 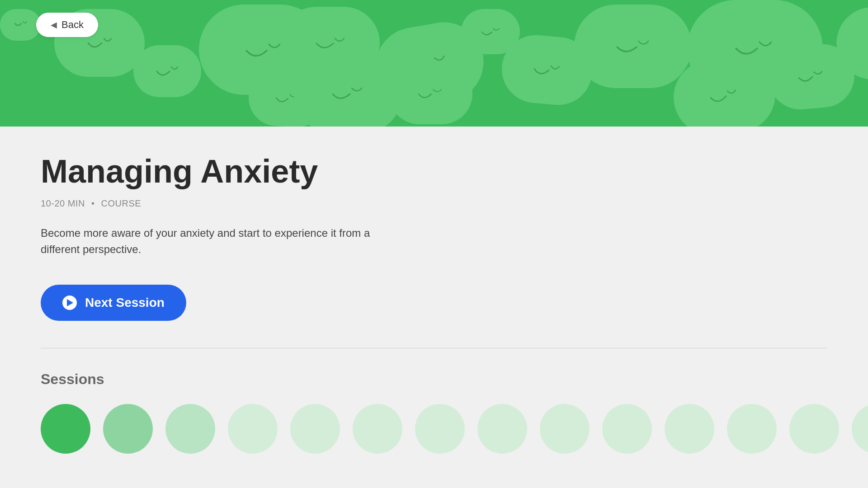 I want to click on course-meta: 10-20 MIN • COURSE, so click(x=434, y=203).